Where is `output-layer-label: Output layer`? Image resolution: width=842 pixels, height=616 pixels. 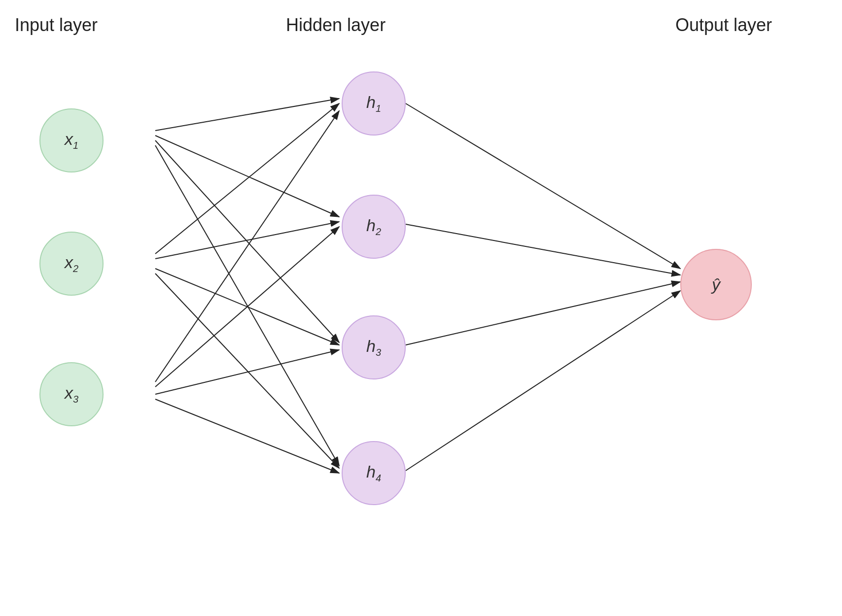
output-layer-label: Output layer is located at coordinates (724, 25).